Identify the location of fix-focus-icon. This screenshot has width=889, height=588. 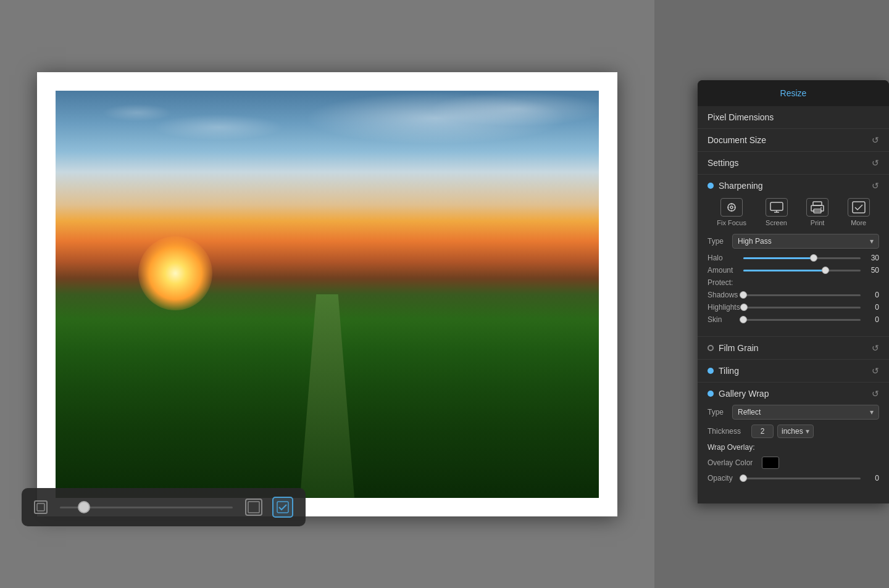
(732, 207).